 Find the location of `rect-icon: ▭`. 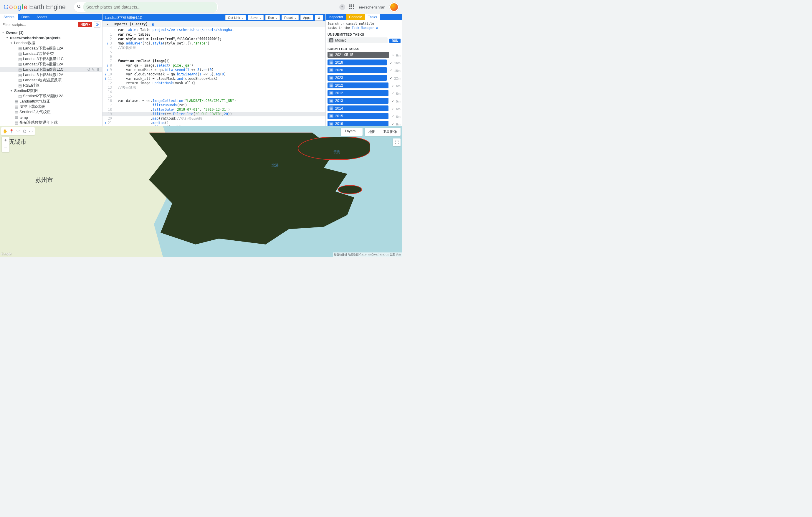

rect-icon: ▭ is located at coordinates (31, 131).